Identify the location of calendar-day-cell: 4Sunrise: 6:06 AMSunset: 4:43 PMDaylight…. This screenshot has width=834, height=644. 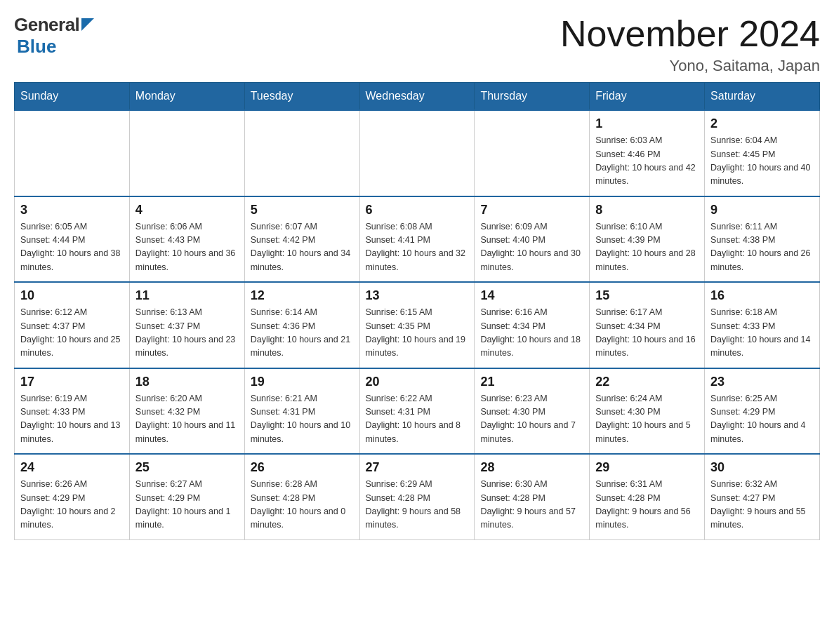
(187, 240).